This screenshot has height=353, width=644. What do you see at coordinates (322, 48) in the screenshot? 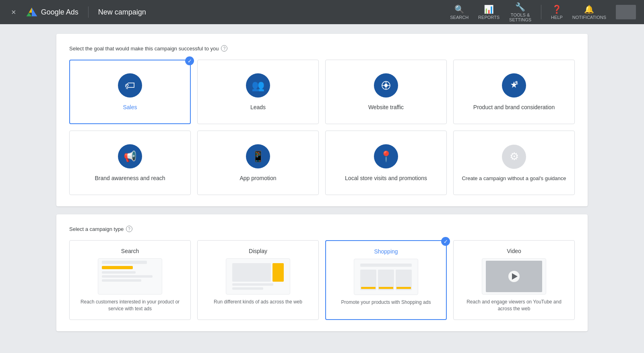
I see `goal-section-label: Select the goal that would make this cam…` at bounding box center [322, 48].